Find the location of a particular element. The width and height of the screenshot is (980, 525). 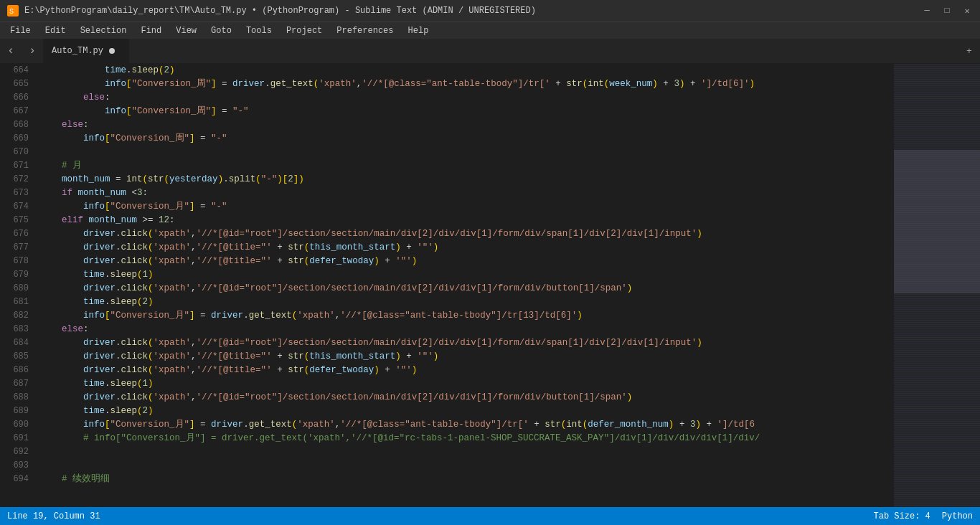

menubar: File Edit Selection Find View Goto Tools… is located at coordinates (490, 30).